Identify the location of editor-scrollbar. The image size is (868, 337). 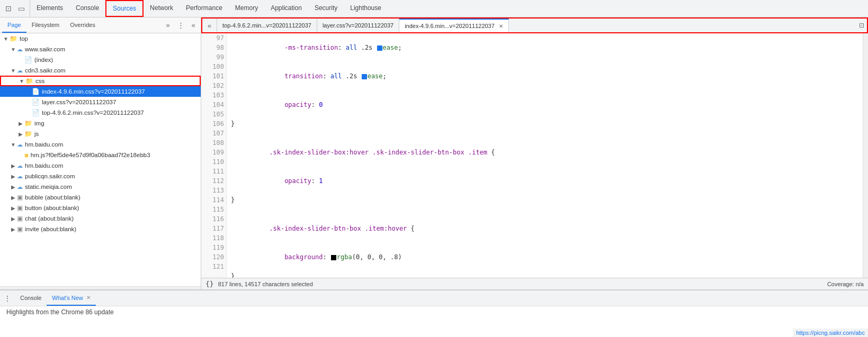
(865, 156).